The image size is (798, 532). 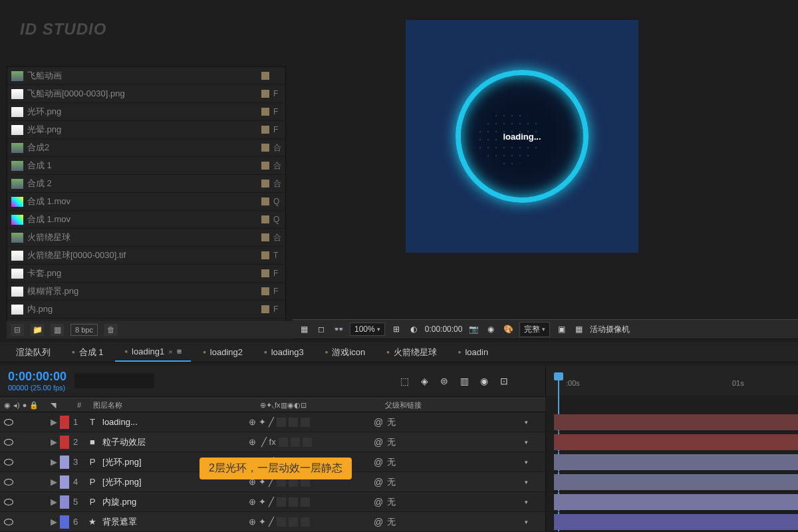 What do you see at coordinates (321, 329) in the screenshot?
I see `mask-icon: ◻` at bounding box center [321, 329].